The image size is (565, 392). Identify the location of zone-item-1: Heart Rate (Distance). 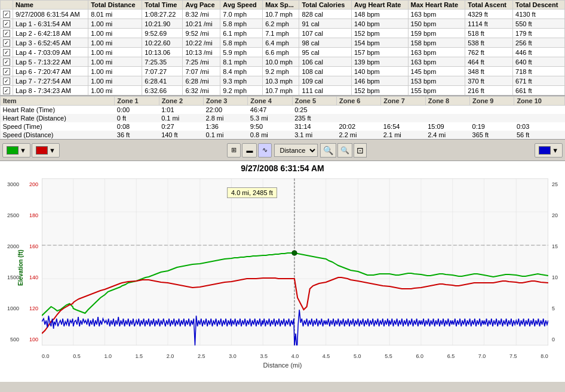
(57, 118).